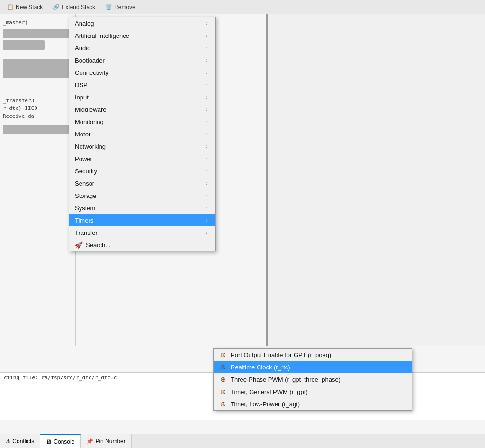  What do you see at coordinates (108, 7) in the screenshot?
I see `remove-icon: 🗑️` at bounding box center [108, 7].